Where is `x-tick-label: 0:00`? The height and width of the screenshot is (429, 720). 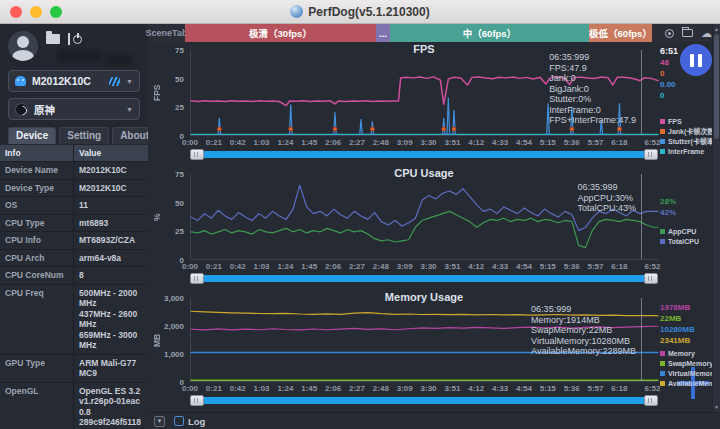 x-tick-label: 0:00 is located at coordinates (190, 142).